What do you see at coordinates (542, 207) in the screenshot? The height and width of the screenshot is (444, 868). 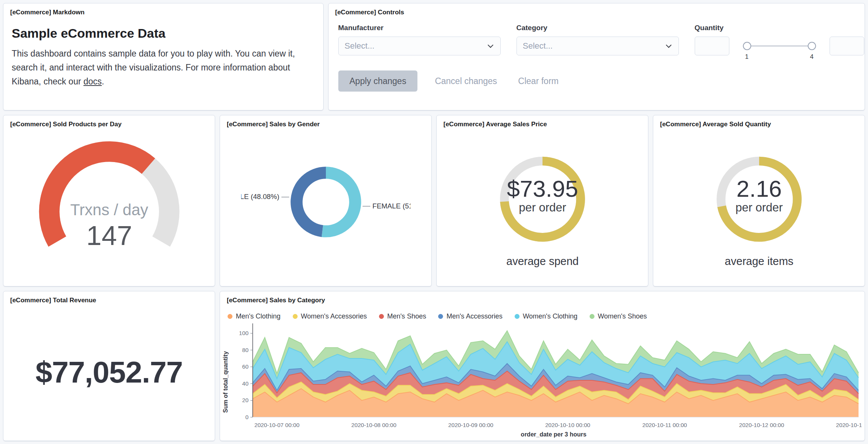 I see `chart-box: $73.95per orderaverage spend` at bounding box center [542, 207].